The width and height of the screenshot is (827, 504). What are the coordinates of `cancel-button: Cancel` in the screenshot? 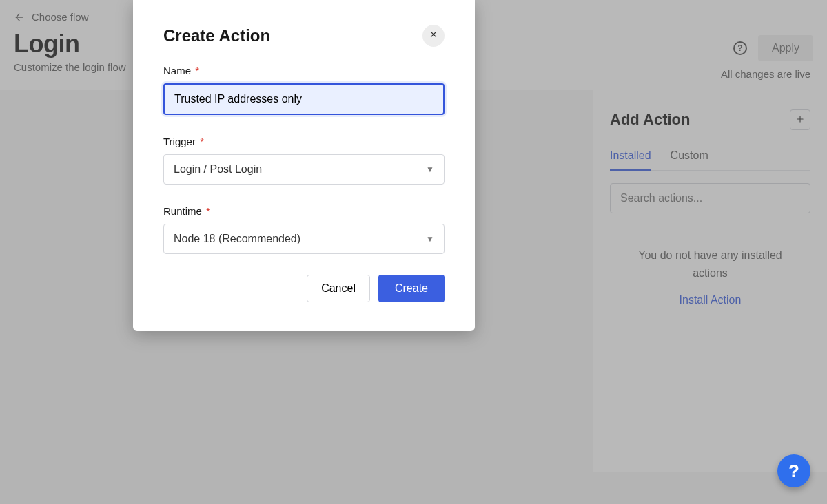 It's located at (338, 288).